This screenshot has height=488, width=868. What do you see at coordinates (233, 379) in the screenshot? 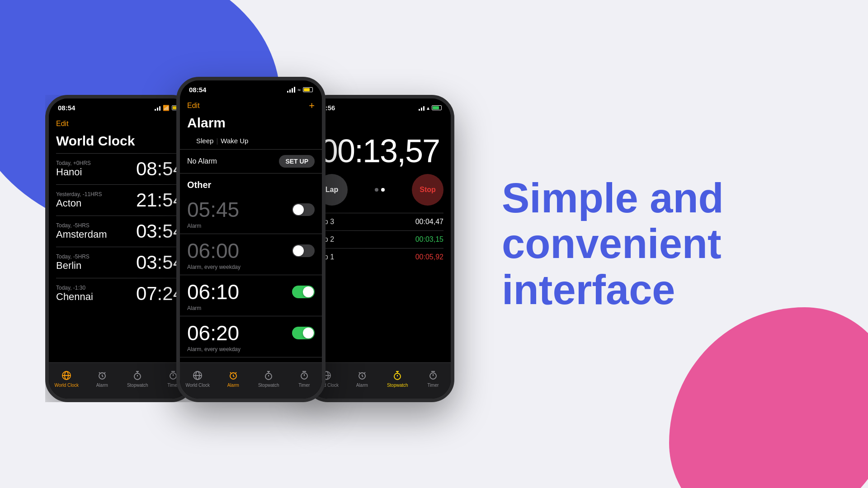
I see `tab-alarm-alarm: Alarm` at bounding box center [233, 379].